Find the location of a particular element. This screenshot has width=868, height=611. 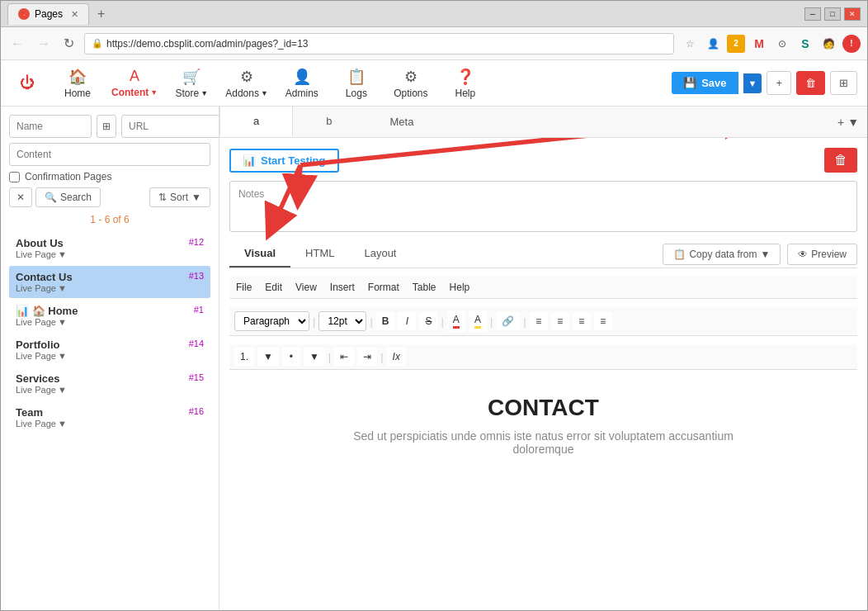

search-button: 🔍 Search is located at coordinates (68, 197).